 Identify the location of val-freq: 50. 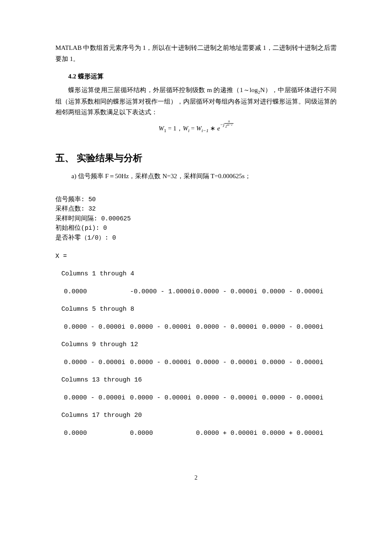
(92, 199).